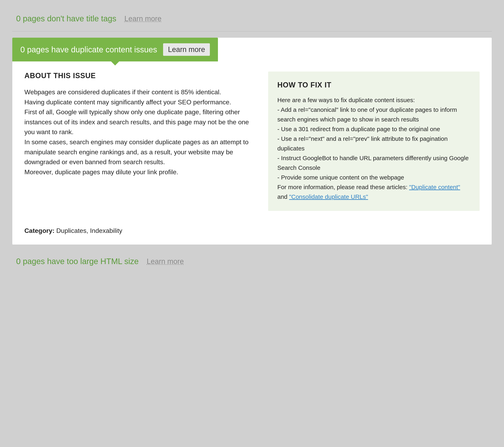 This screenshot has width=504, height=447. I want to click on panel-tab-title: 0 pages have duplicate content issues, so click(89, 50).